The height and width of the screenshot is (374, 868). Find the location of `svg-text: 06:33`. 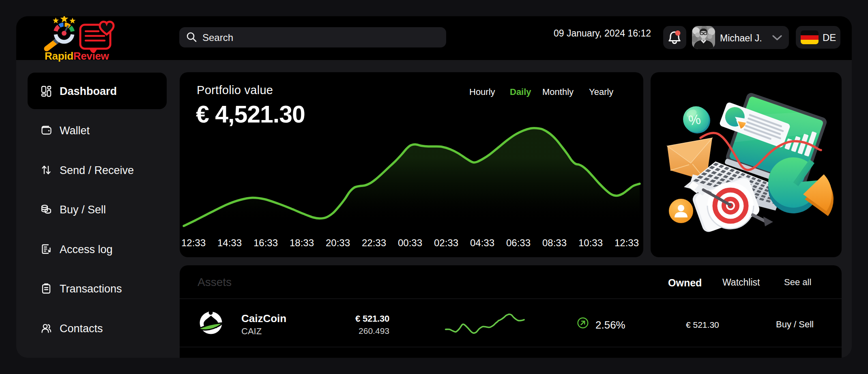

svg-text: 06:33 is located at coordinates (518, 243).